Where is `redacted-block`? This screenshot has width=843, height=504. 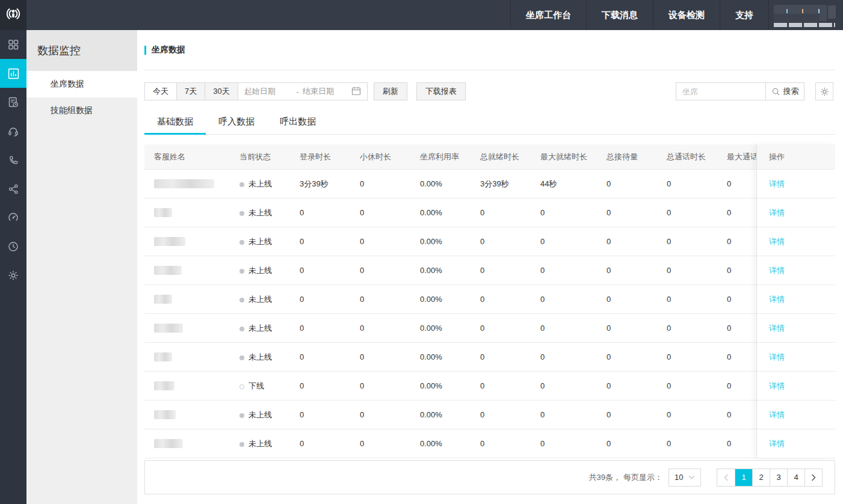
redacted-block is located at coordinates (797, 18).